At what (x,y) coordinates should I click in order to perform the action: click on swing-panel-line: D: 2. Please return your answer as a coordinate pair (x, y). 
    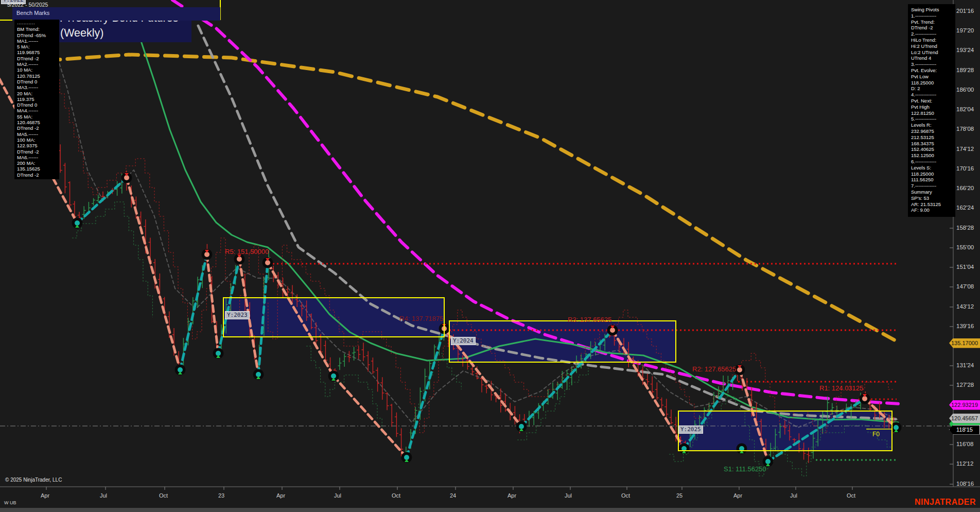
    Looking at the image, I should click on (933, 89).